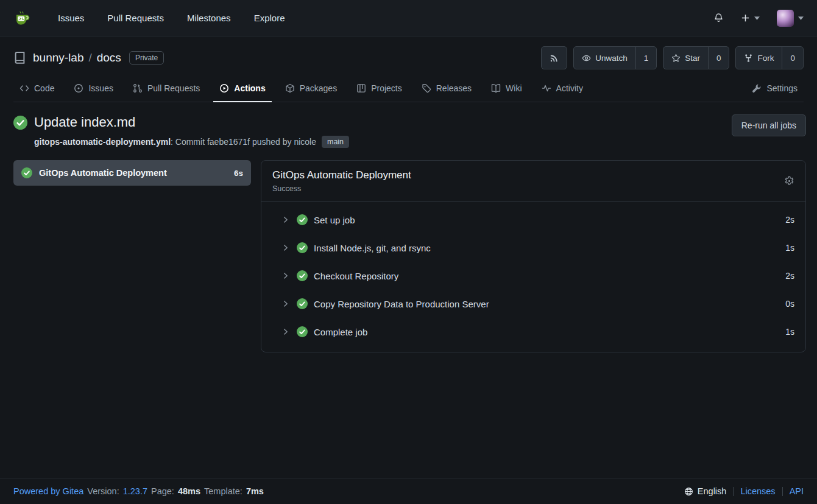  What do you see at coordinates (44, 88) in the screenshot?
I see `tab-label: Code` at bounding box center [44, 88].